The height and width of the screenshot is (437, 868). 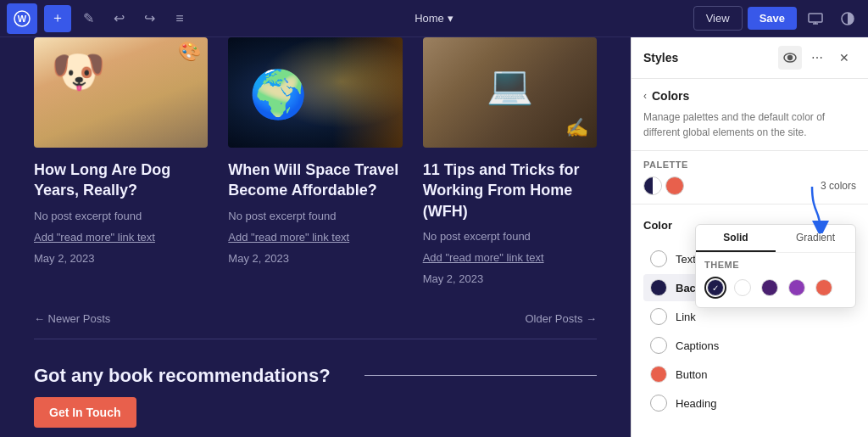 I want to click on panel-header: Styles ⋯ ✕, so click(x=749, y=58).